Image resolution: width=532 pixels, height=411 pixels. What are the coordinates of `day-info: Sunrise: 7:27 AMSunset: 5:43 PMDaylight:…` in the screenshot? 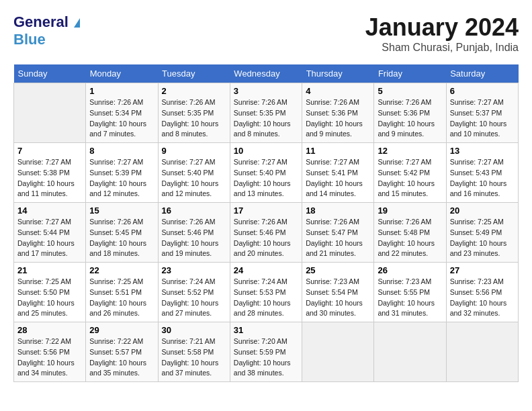 It's located at (482, 179).